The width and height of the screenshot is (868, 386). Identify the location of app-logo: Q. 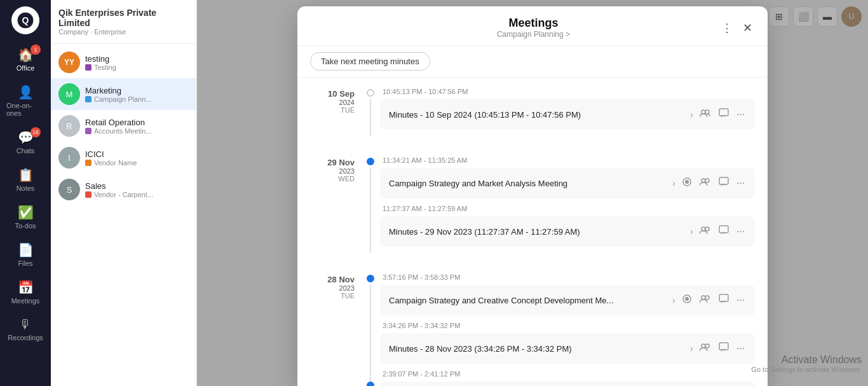
(25, 20).